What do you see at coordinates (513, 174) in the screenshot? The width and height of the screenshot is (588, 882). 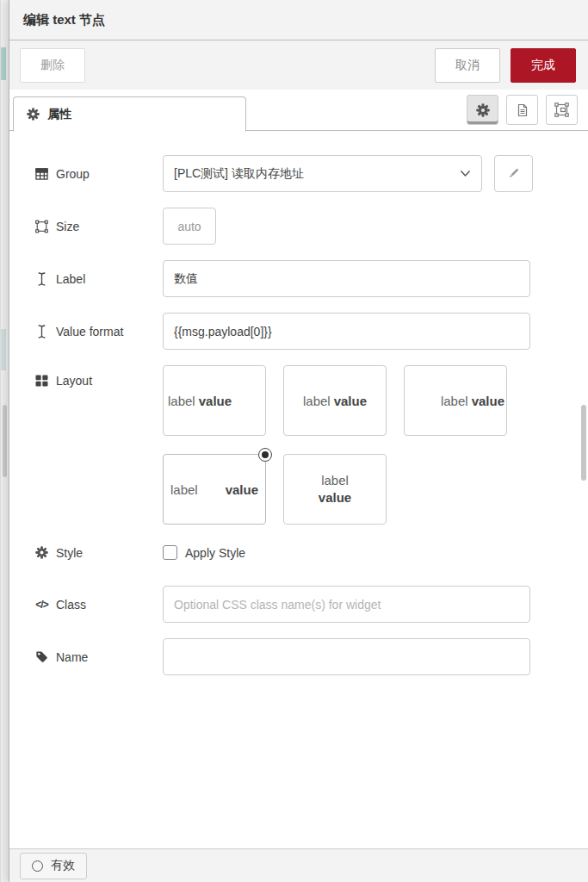 I see `edit-group-button` at bounding box center [513, 174].